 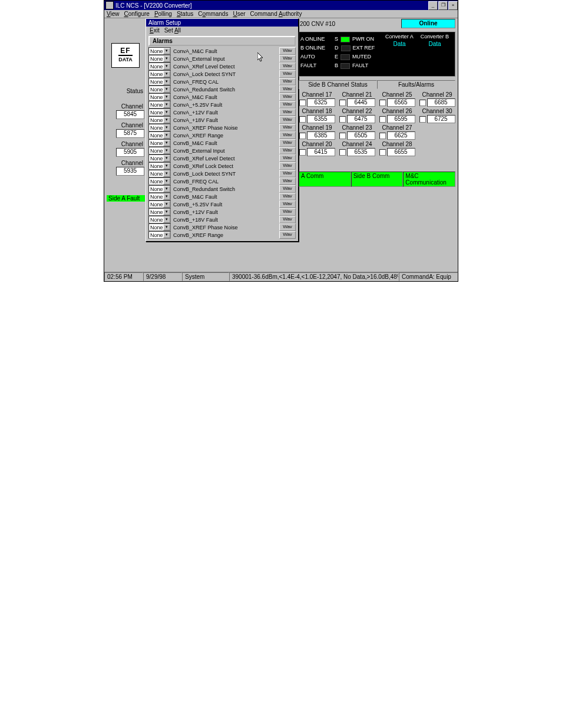 I want to click on logo: EFDATA, so click(x=125, y=55).